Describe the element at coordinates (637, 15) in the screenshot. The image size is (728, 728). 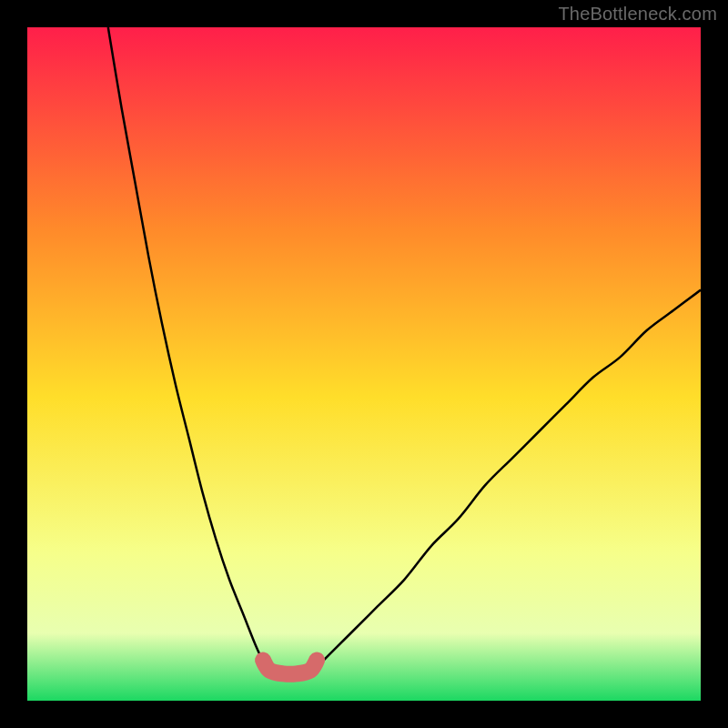
I see `watermark-text: TheBottleneck.com` at that location.